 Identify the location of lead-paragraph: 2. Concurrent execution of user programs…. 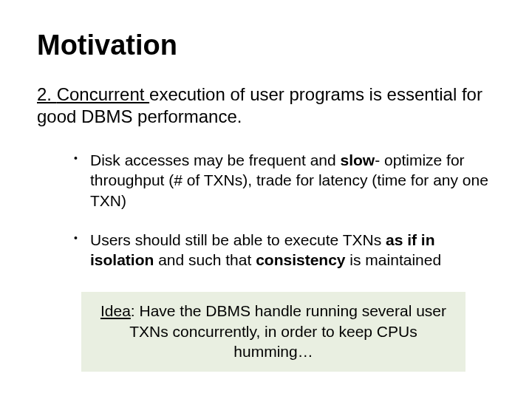
(266, 106).